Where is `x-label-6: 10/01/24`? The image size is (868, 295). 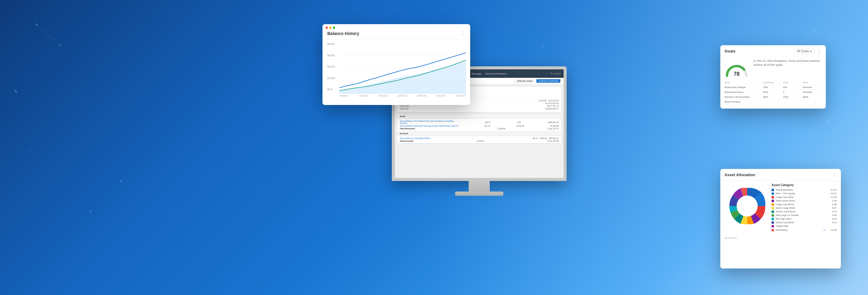
x-label-6: 10/01/24 is located at coordinates (441, 96).